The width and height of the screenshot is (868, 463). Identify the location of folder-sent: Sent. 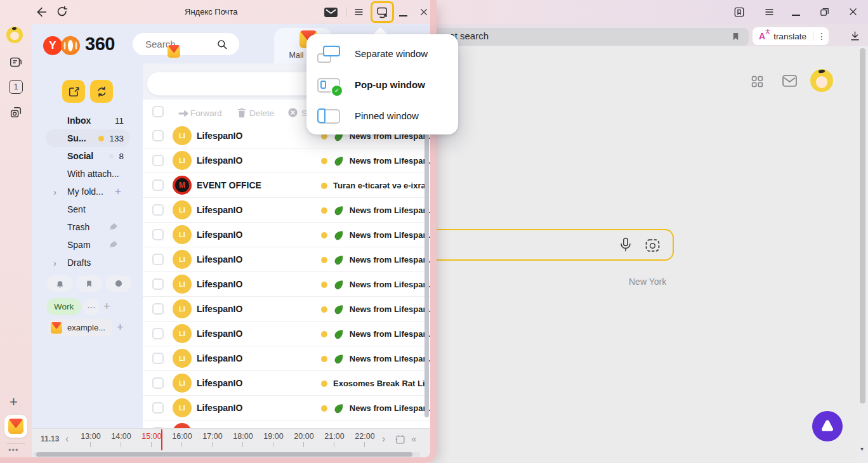
(88, 209).